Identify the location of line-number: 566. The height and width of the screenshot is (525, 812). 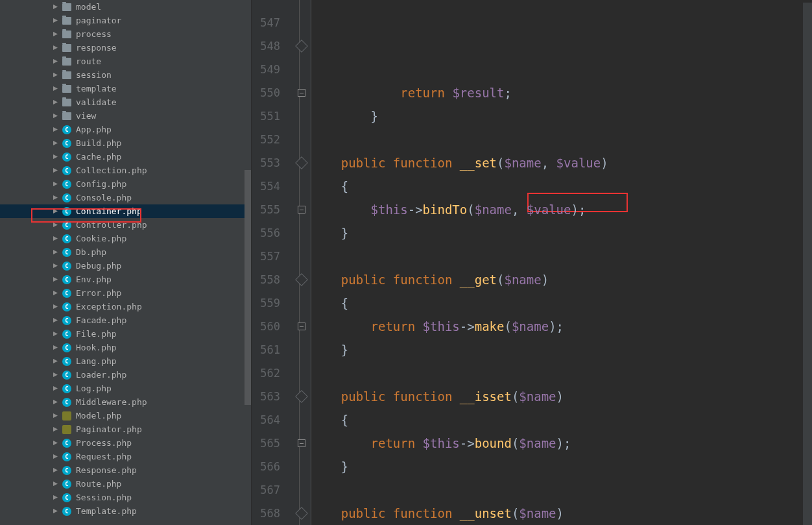
(272, 467).